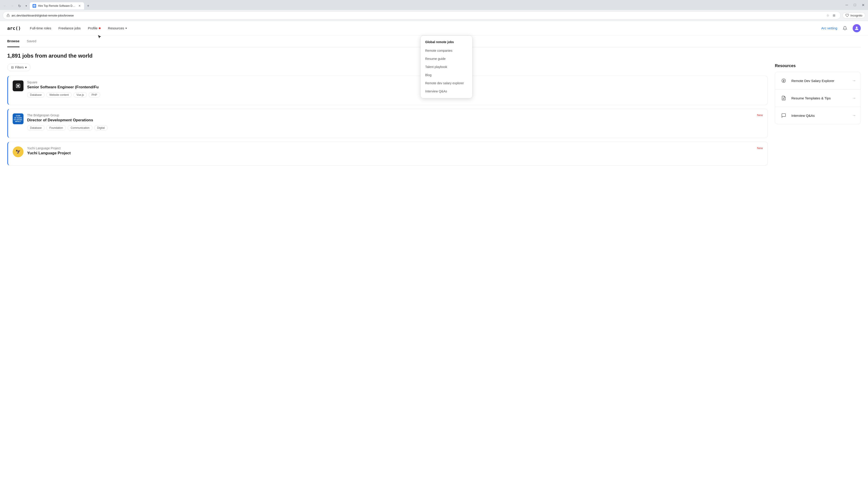 The height and width of the screenshot is (488, 868). What do you see at coordinates (854, 15) in the screenshot?
I see `incognito-badge: Incognito` at bounding box center [854, 15].